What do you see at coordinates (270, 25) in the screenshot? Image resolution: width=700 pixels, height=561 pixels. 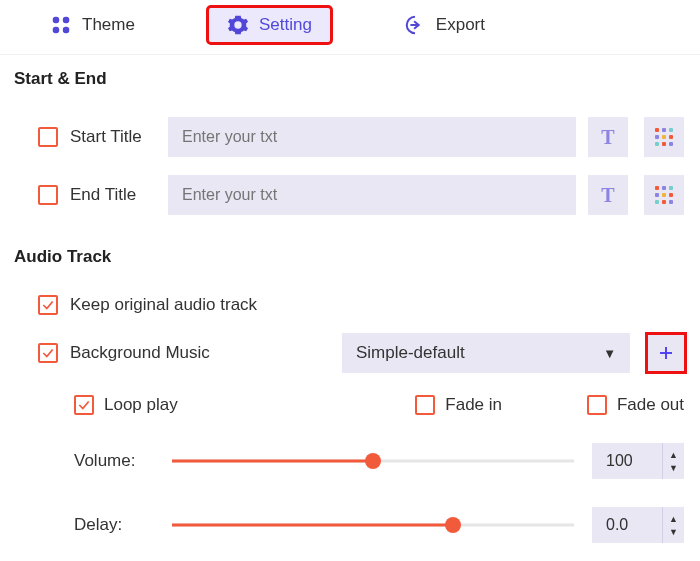 I see `tab-setting: Setting` at bounding box center [270, 25].